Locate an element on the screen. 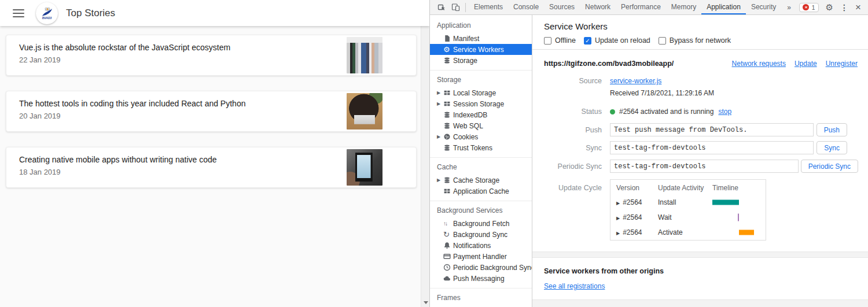 This screenshot has height=307, width=868. tab-sources: Sources is located at coordinates (562, 7).